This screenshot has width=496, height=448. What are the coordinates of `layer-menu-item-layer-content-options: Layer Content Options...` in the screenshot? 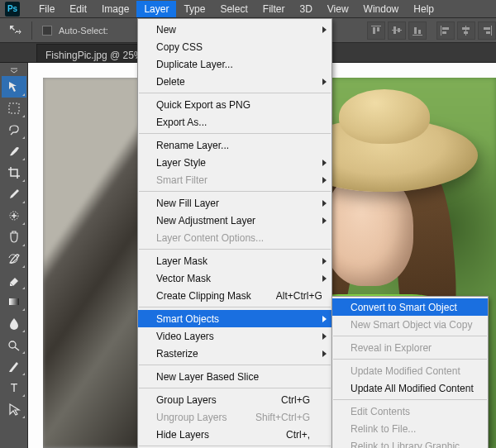 It's located at (235, 238).